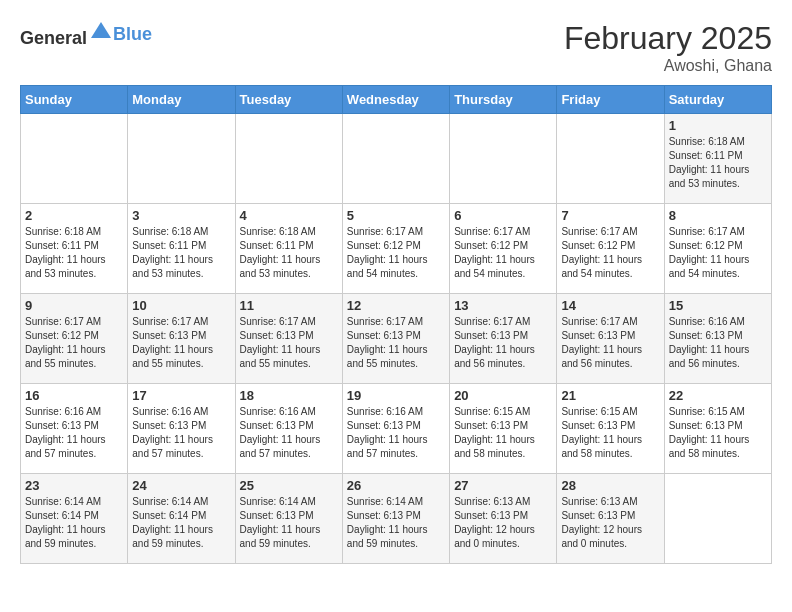 This screenshot has width=792, height=612. I want to click on location-title: Awoshi, Ghana, so click(668, 66).